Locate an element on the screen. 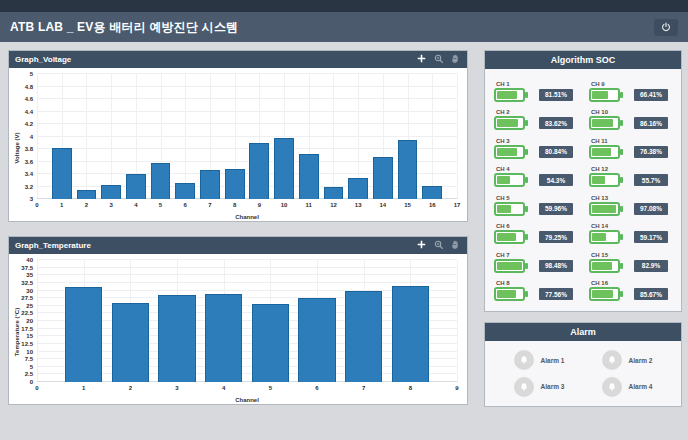  plus-icon is located at coordinates (422, 60).